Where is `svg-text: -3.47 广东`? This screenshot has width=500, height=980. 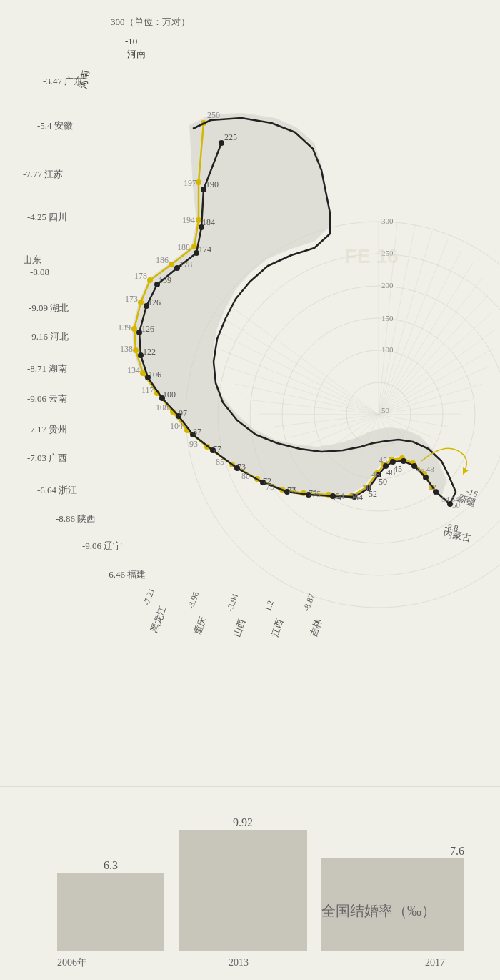 svg-text: -3.47 广东 is located at coordinates (63, 81).